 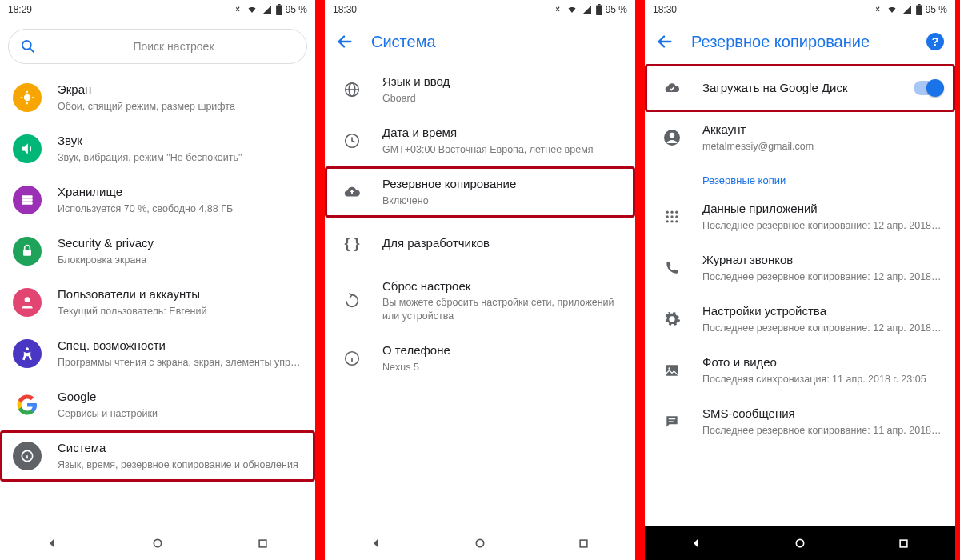 I want to click on item-sub: Звук, вибрация, режим "Не беспокоить", so click(x=180, y=158).